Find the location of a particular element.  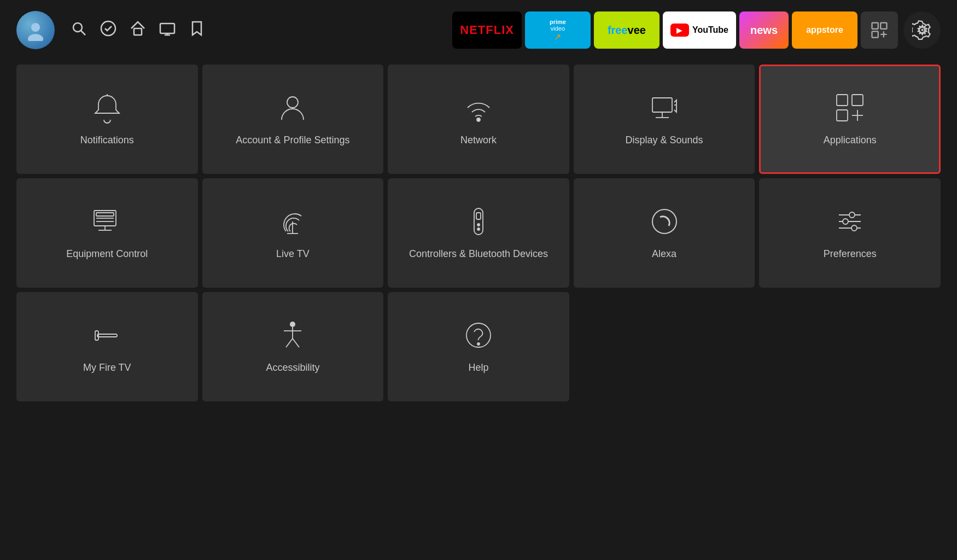

cell-label-my-fire-tv: My Fire TV is located at coordinates (107, 368).